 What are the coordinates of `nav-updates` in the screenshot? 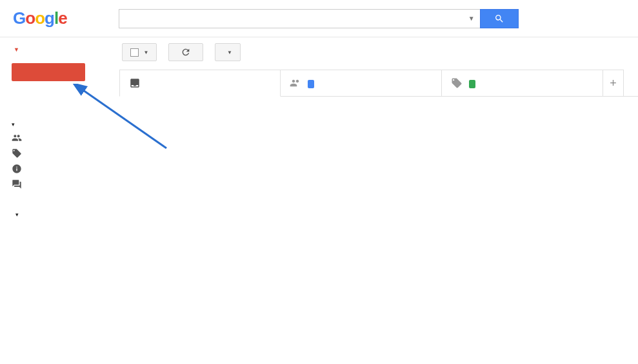 It's located at (66, 169).